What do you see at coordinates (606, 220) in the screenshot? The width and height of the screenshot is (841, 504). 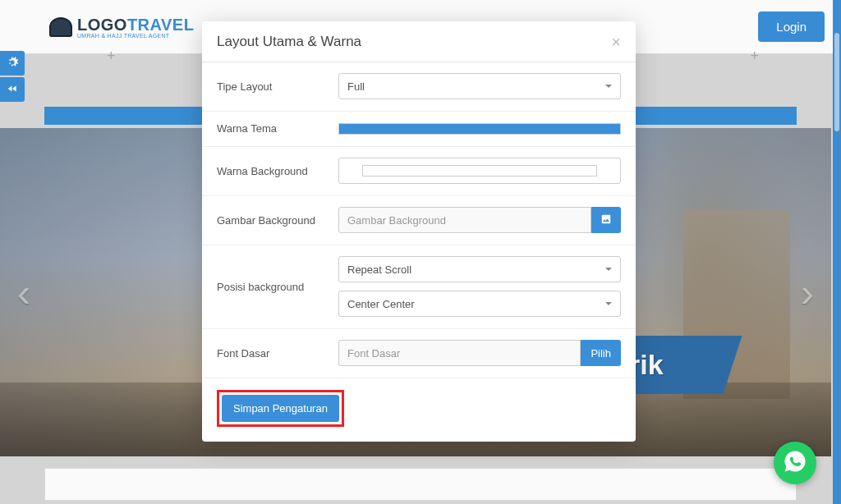 I see `image-icon` at bounding box center [606, 220].